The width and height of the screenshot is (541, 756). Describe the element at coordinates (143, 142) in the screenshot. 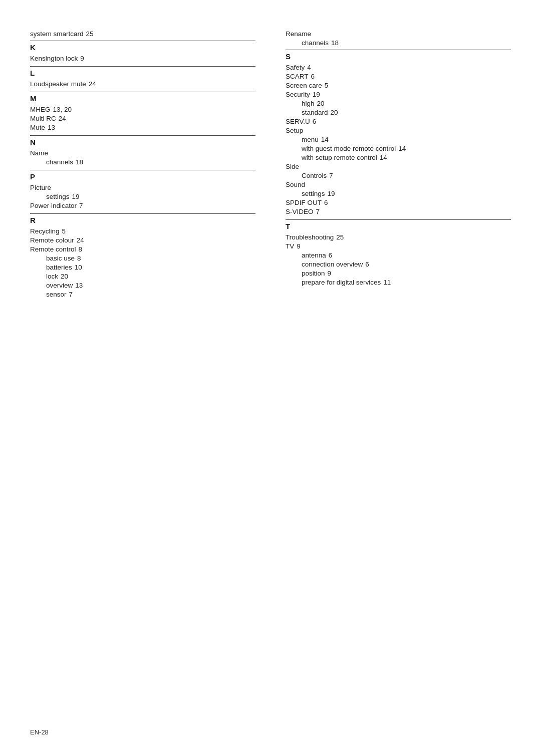

I see `section-letter: N` at that location.